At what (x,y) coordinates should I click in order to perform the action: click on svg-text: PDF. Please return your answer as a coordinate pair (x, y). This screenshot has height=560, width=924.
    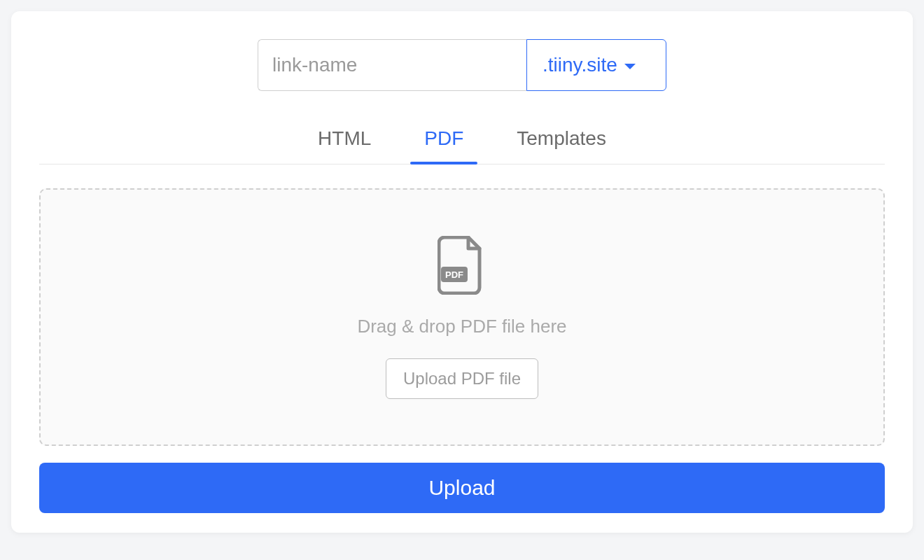
    Looking at the image, I should click on (454, 274).